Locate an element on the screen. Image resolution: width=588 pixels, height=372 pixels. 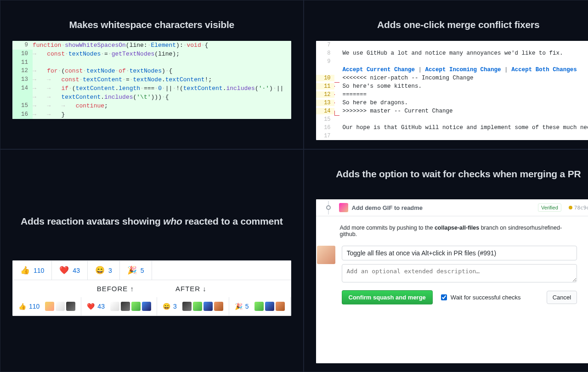
reactions-preview: 👍110❤️43😄3🎉5 BEFORE ↑ AFTER ↓ 👍110❤️43😄3… is located at coordinates (152, 288).